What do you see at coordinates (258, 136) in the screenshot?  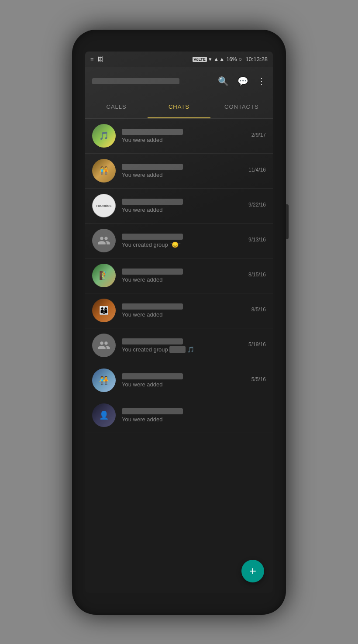 I see `chat-meta: 2/9/17` at bounding box center [258, 136].